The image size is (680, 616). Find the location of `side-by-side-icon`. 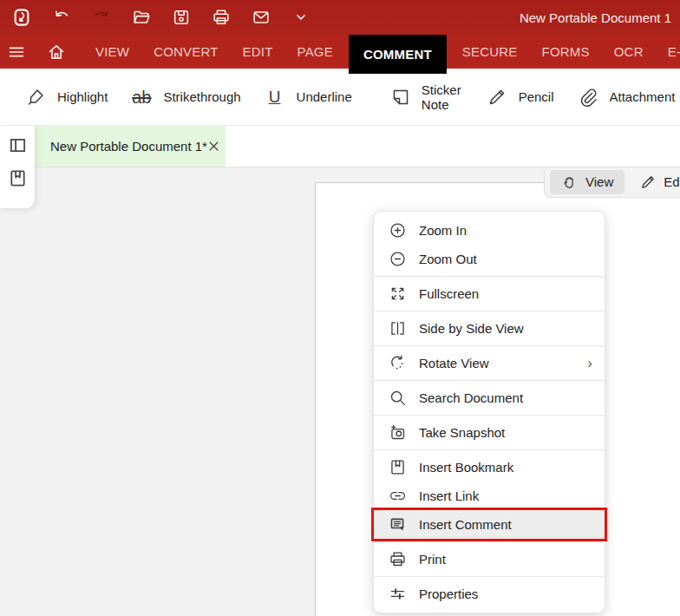

side-by-side-icon is located at coordinates (397, 329).